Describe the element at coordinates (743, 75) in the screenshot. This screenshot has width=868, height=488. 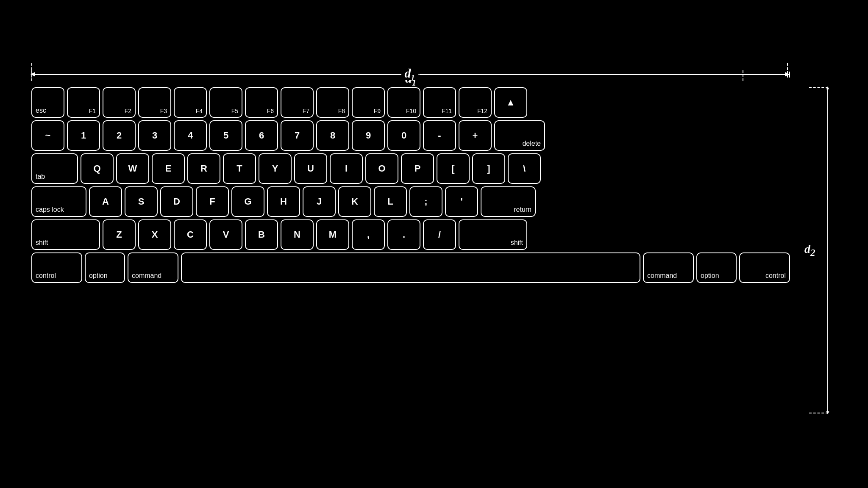
I see `d1-bracket-right` at that location.